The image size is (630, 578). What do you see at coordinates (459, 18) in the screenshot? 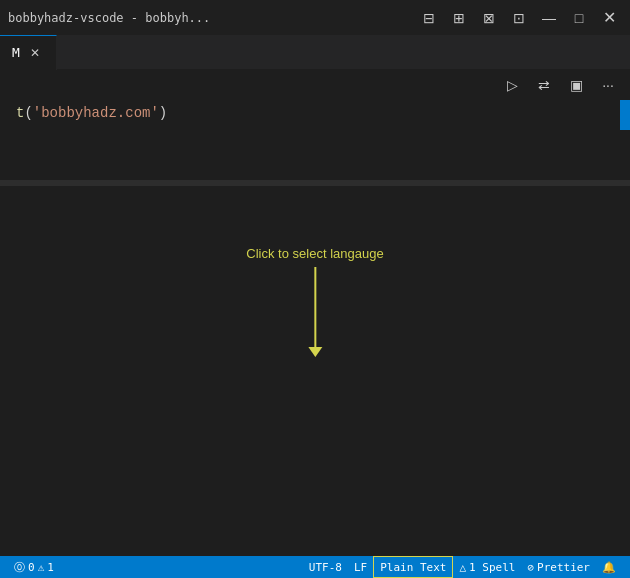
I see `layout-icon-2: ⊞` at bounding box center [459, 18].